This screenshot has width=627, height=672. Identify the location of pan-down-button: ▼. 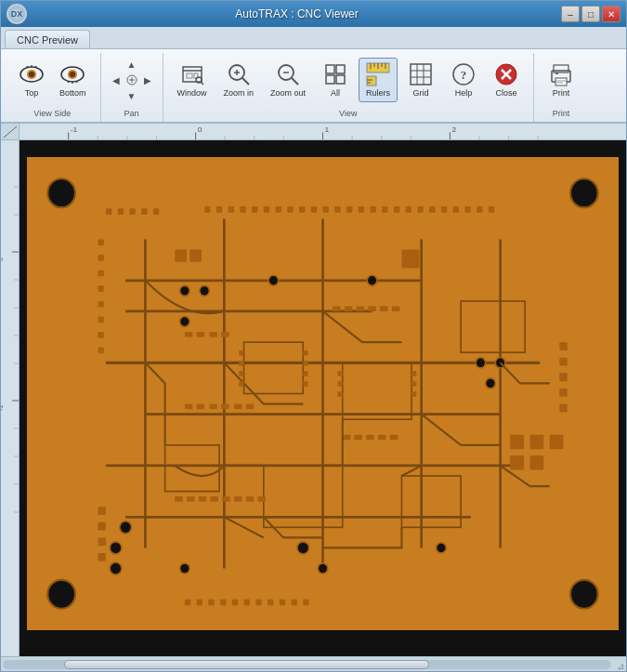
(132, 96).